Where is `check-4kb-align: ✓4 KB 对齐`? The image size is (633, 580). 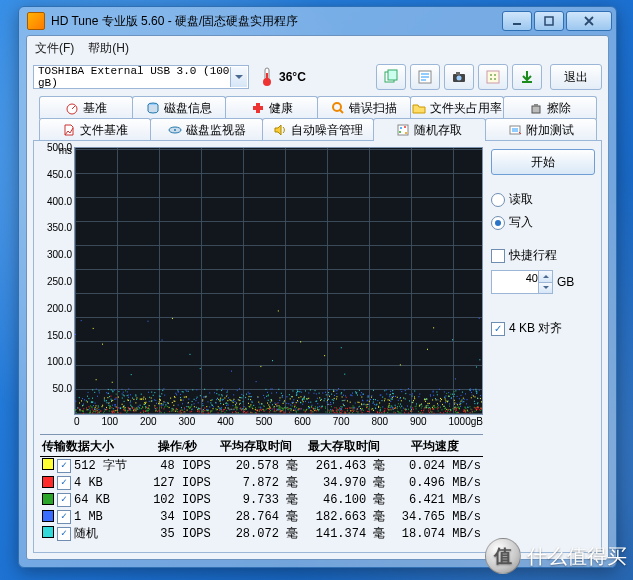
check-4kb-align: ✓4 KB 对齐 is located at coordinates (543, 328).